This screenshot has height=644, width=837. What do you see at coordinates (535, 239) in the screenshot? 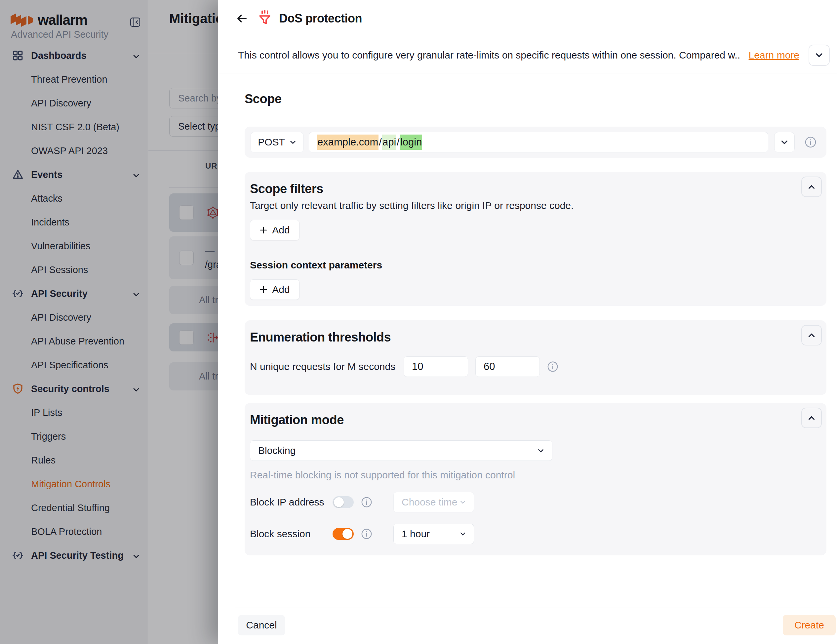
I see `scope-filters-card: Scope filters Target only relevant traff…` at bounding box center [535, 239].